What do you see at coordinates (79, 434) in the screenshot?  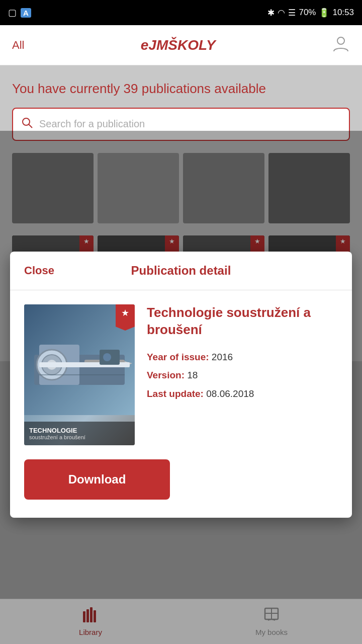 I see `cover-text: TECHNOLOGIE soustružení a broušení` at bounding box center [79, 434].